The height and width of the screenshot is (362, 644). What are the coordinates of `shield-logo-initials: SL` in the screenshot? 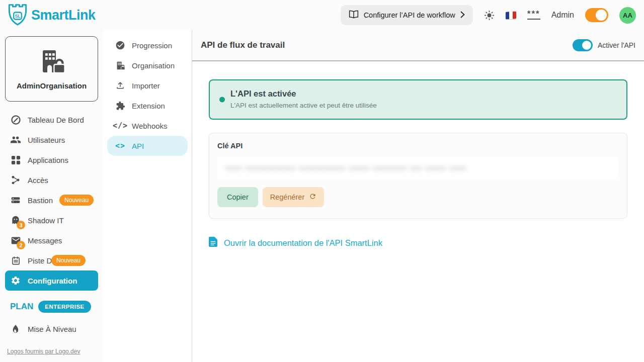 It's located at (18, 16).